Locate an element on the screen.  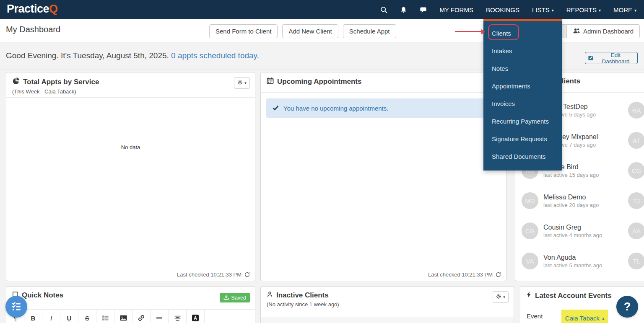
client-last-active: last active 20 days ago is located at coordinates (571, 205).